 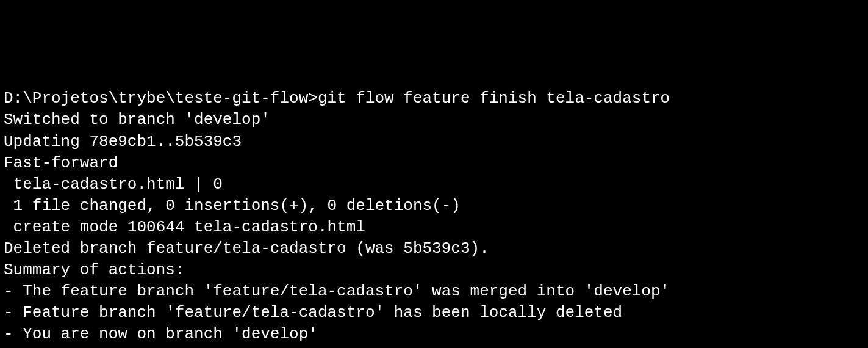 What do you see at coordinates (434, 249) in the screenshot?
I see `terminal-output-line: Deleted branch feature/tela-cadastro (wa…` at bounding box center [434, 249].